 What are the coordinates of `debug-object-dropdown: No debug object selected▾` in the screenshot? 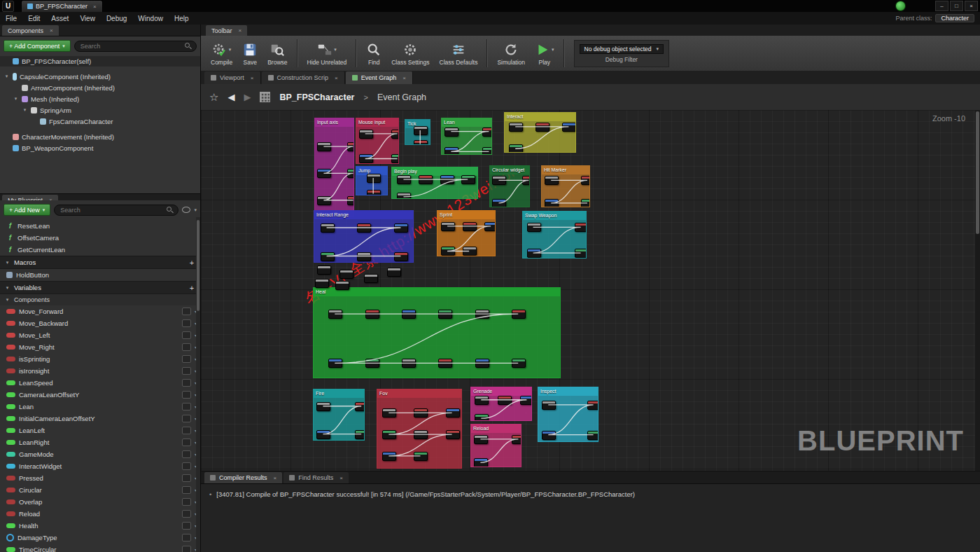 It's located at (622, 49).